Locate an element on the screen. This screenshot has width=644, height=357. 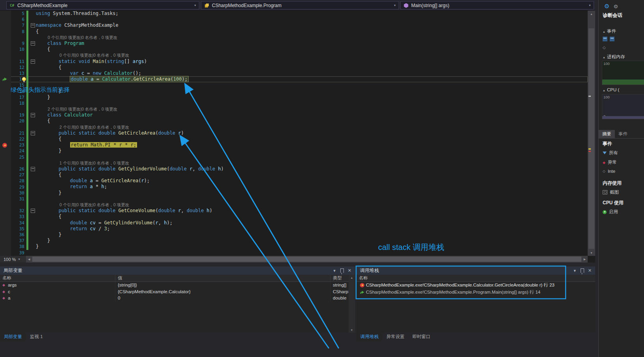
code-line: 31 is located at coordinates (294, 199).